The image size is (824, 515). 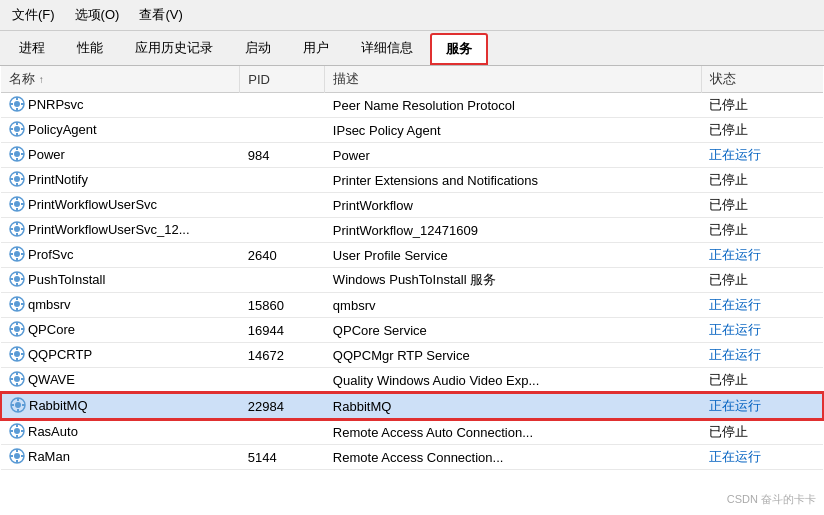 I want to click on tab-process: 进程, so click(x=32, y=49).